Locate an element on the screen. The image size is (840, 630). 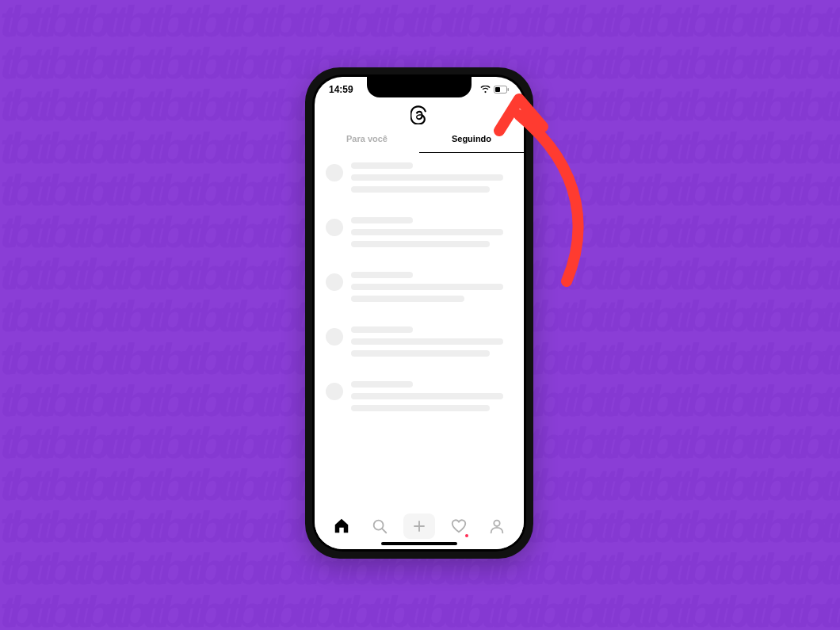
tab-label: Para você is located at coordinates (367, 139).